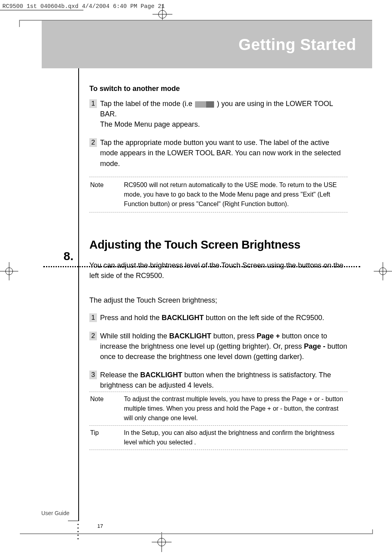 This screenshot has height=556, width=392. What do you see at coordinates (107, 438) in the screenshot?
I see `tip-label: Tip` at bounding box center [107, 438].